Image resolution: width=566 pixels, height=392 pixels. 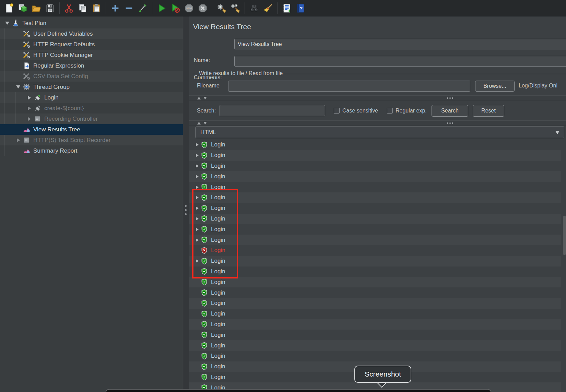 What do you see at coordinates (23, 8) in the screenshot?
I see `templates-button` at bounding box center [23, 8].